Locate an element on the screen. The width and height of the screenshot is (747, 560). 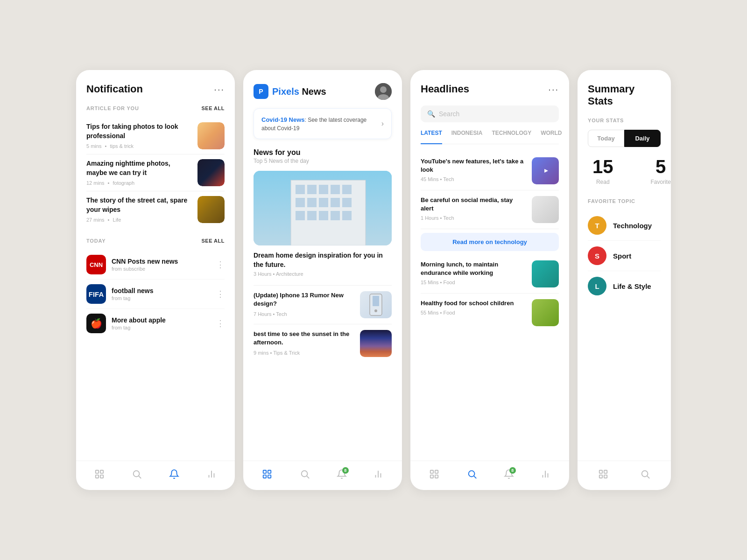
topic-sport: S Sport is located at coordinates (624, 256).